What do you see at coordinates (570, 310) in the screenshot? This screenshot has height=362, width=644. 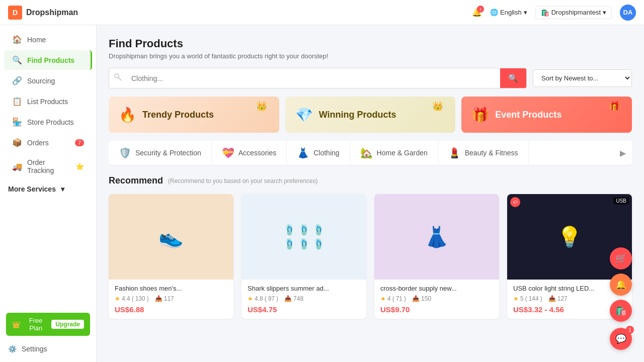 I see `product-price: US$3.32 - 4.56` at bounding box center [570, 310].